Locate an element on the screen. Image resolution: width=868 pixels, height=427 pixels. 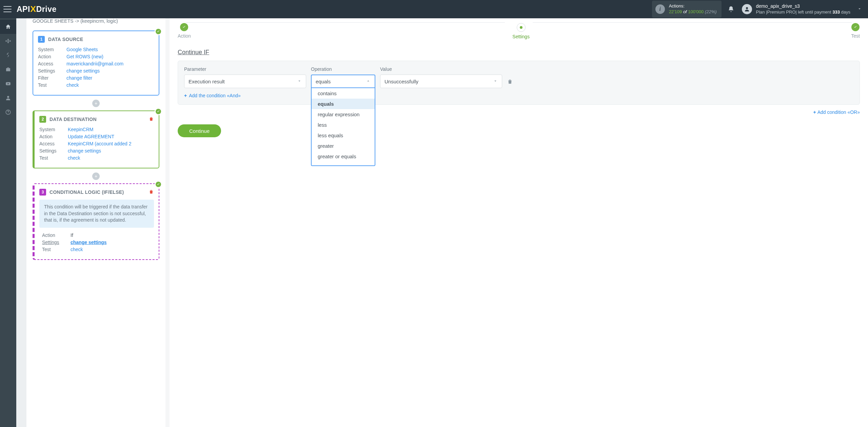
card-title: DATA DESTINATION is located at coordinates (73, 119).